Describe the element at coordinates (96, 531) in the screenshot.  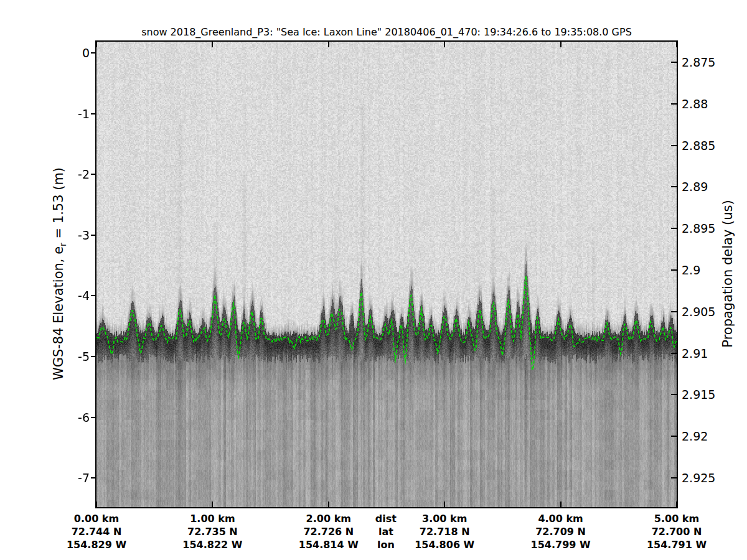
I see `x-tick-label-lat: 72.744 N` at that location.